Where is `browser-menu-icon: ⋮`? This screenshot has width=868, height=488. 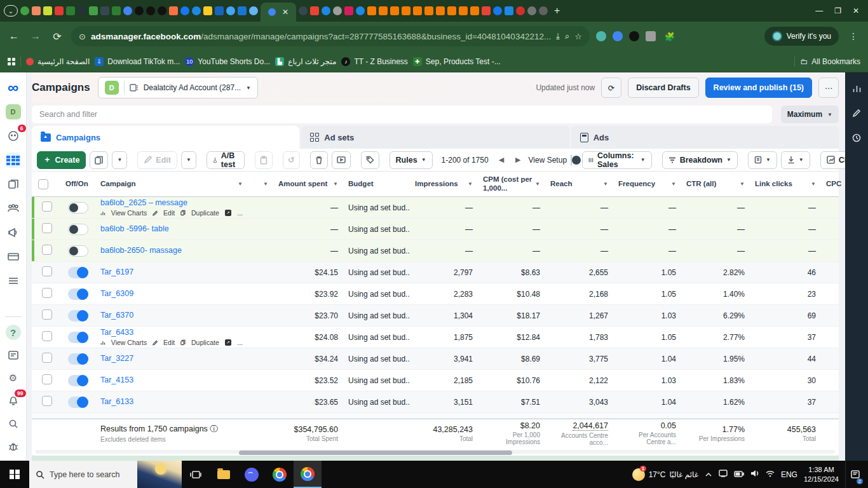 browser-menu-icon: ⋮ is located at coordinates (853, 36).